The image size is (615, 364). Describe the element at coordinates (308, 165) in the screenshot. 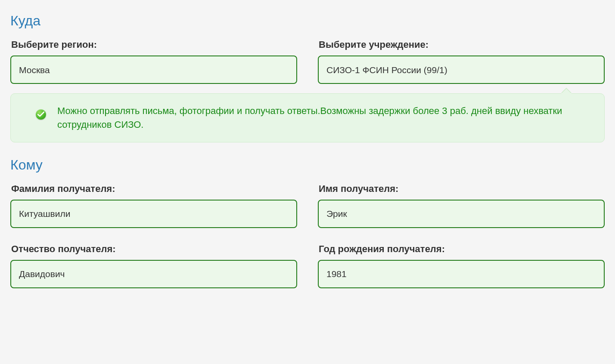

I see `whom-title: Кому` at that location.